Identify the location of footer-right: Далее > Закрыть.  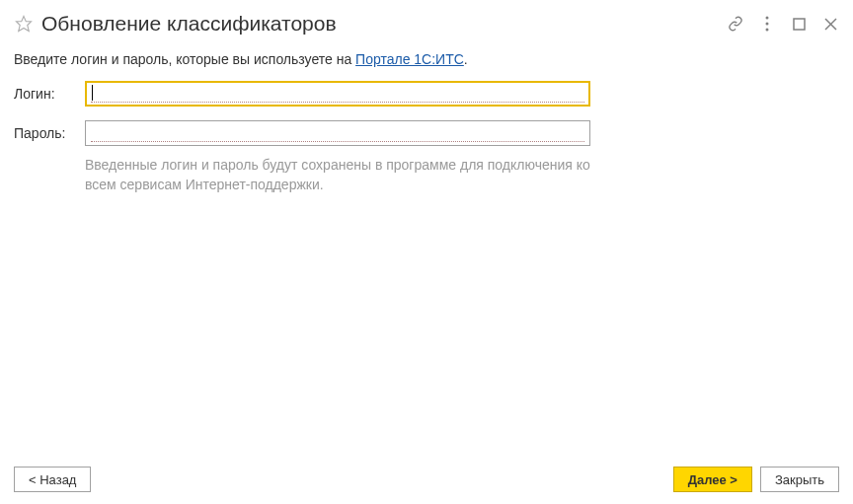
(756, 479).